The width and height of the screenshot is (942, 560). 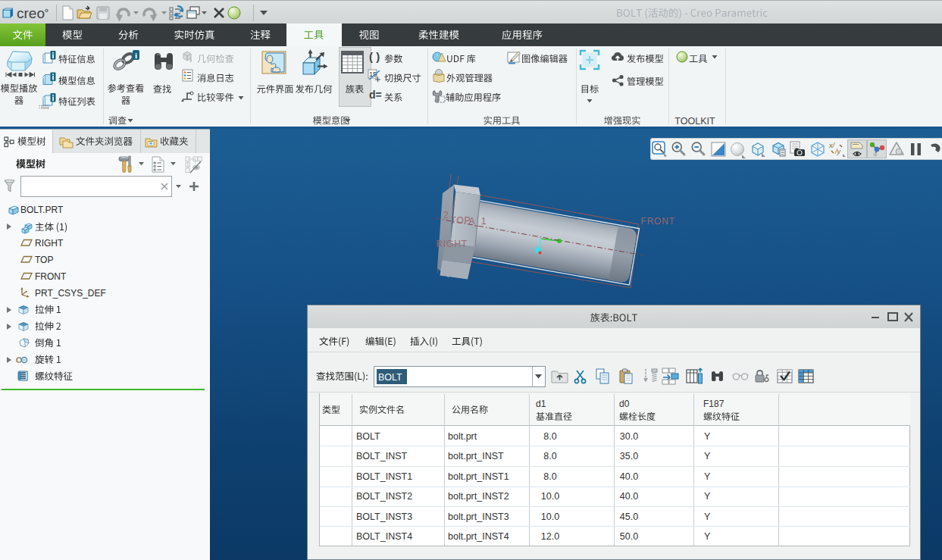 What do you see at coordinates (629, 436) in the screenshot?
I see `svg-text: 30.0` at bounding box center [629, 436].